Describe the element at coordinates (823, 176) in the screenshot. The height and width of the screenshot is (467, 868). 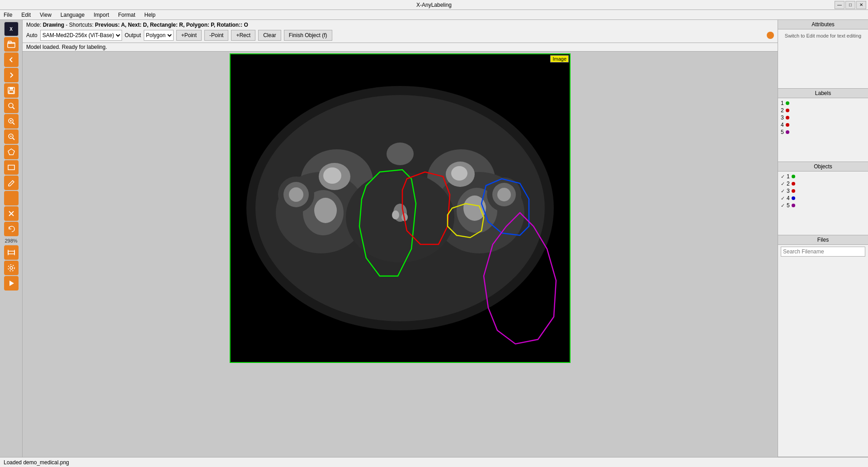
I see `object-item-1: ✓ 1` at that location.